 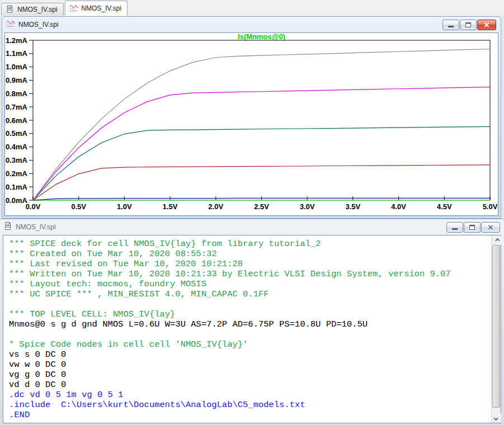 I want to click on spice-code-line: Mnmos@0 s g d gnd NMOS L=0.6U W=3U AS=7.…, so click(x=249, y=324).